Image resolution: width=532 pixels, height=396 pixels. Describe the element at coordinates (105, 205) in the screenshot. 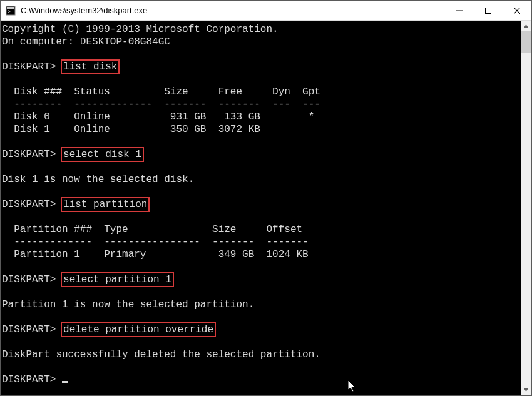

I see `hl-cmd-list-partition: list partition` at that location.